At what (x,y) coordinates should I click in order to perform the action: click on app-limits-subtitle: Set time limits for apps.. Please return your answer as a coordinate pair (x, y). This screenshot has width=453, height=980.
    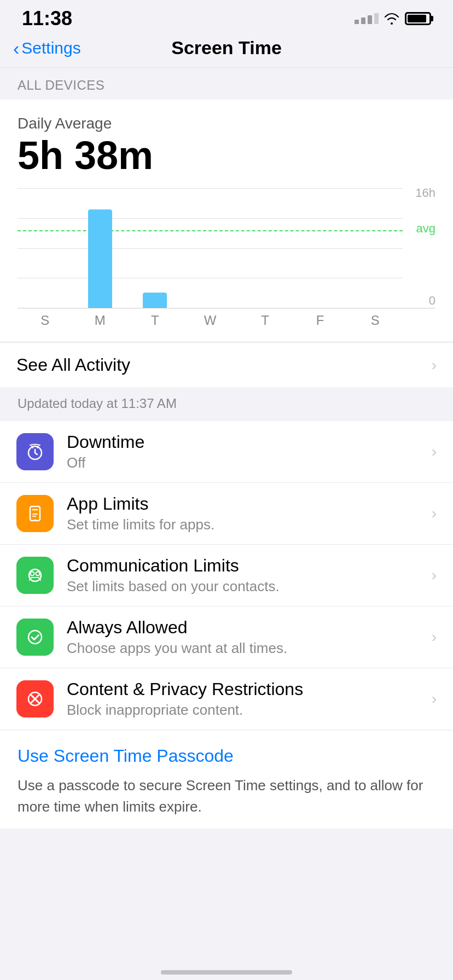
    Looking at the image, I should click on (249, 525).